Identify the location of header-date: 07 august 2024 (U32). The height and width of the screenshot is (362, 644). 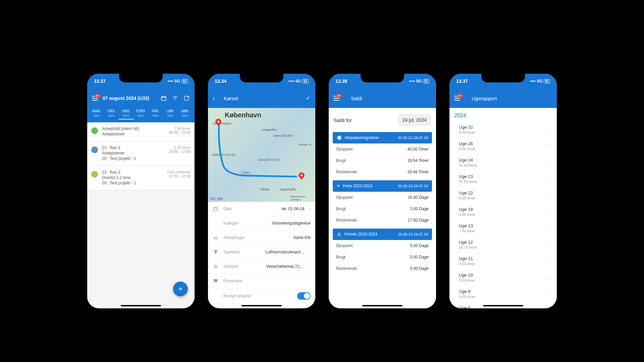
(126, 98).